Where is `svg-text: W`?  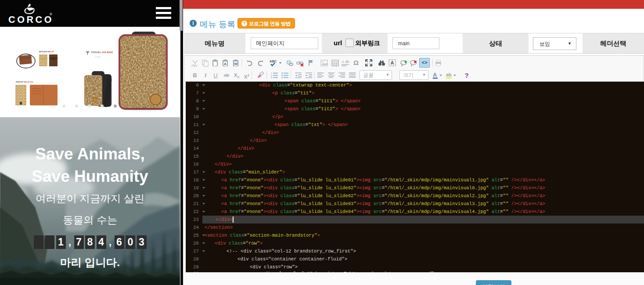
svg-text: W is located at coordinates (236, 64).